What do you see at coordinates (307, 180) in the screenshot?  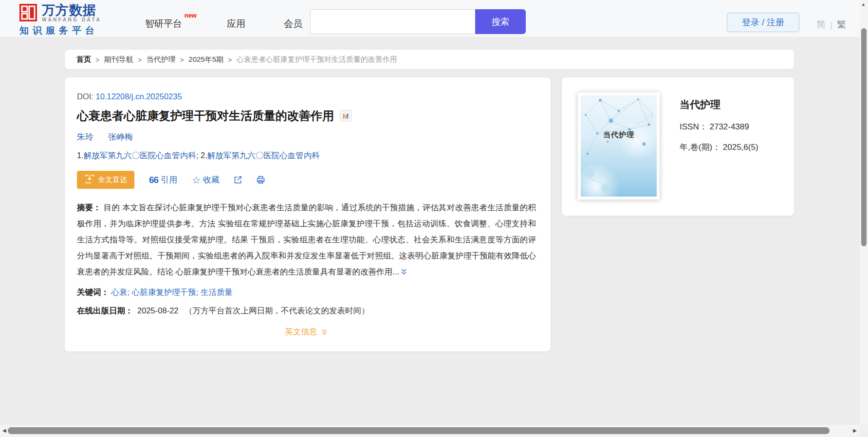 I see `article-actions: free 全文直达 66 引用 ☆ 收藏` at bounding box center [307, 180].